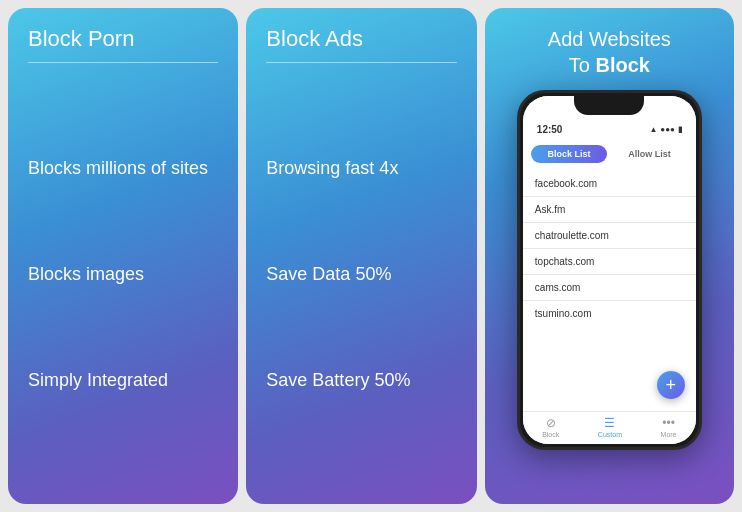 The width and height of the screenshot is (742, 512). What do you see at coordinates (669, 434) in the screenshot?
I see `nav-more-label: More` at bounding box center [669, 434].